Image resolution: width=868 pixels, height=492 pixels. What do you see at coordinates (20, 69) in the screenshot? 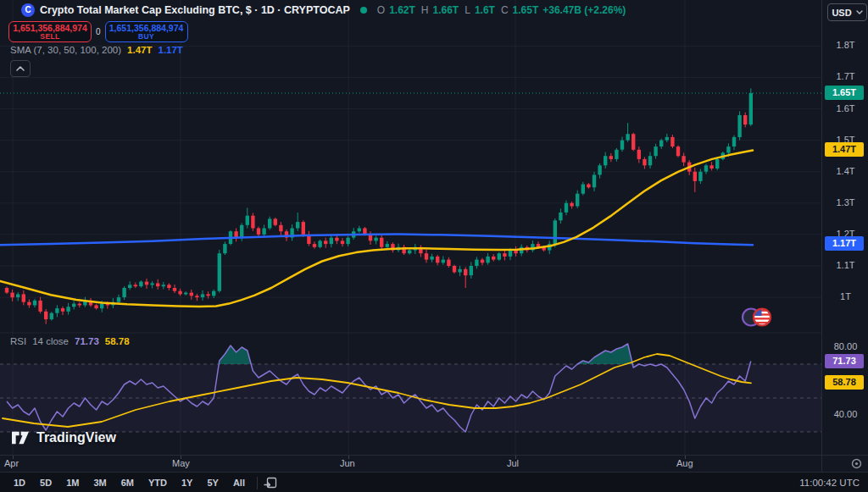
I see `collapse-pane-button` at bounding box center [20, 69].